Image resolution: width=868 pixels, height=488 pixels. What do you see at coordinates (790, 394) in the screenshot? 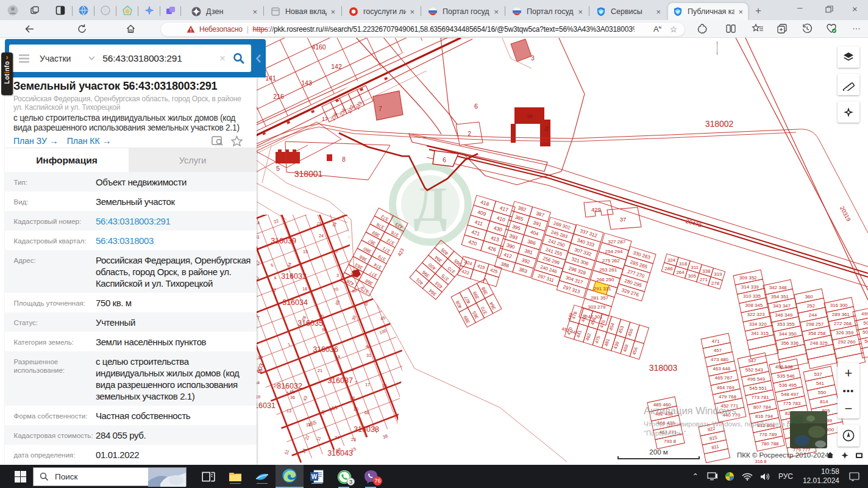
I see `svg-text: 548 497` at bounding box center [790, 394].